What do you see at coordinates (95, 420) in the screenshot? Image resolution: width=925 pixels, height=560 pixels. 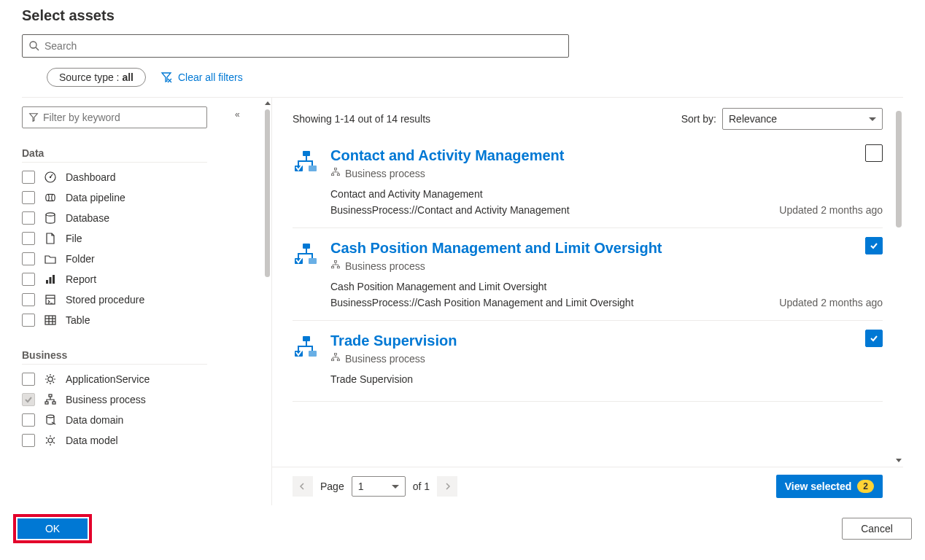 I see `facet-label: Data domain` at bounding box center [95, 420].